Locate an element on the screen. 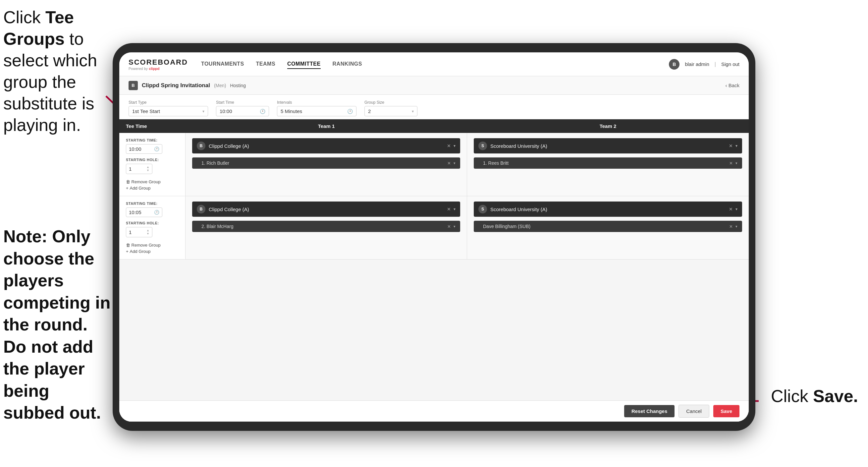  starting-time-label-2: STARTING TIME: is located at coordinates (152, 204).